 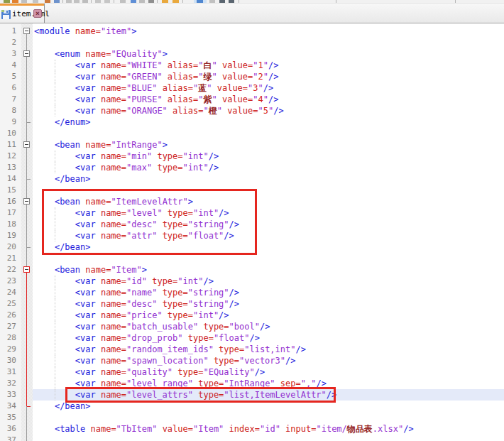 What do you see at coordinates (268, 77) in the screenshot?
I see `code-text: <var name="GREEN" alias="绿" value="2"/>` at bounding box center [268, 77].